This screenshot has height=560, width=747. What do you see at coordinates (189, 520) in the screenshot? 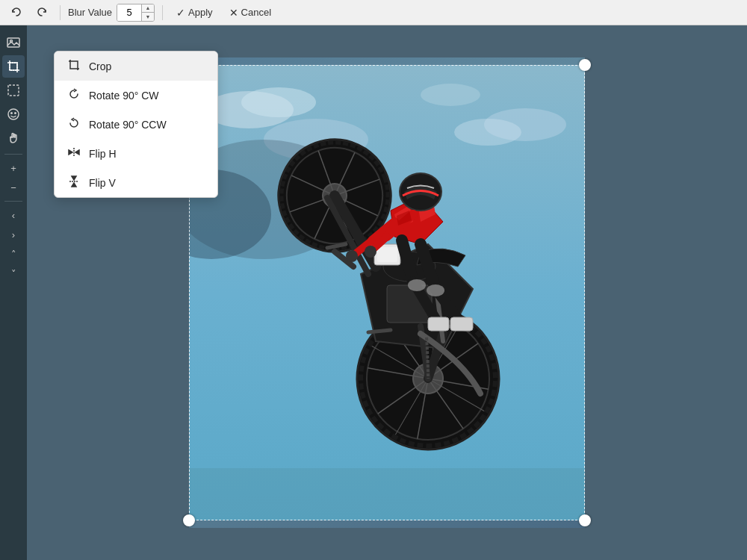
I see `crop-handle-bottom-left` at bounding box center [189, 520].